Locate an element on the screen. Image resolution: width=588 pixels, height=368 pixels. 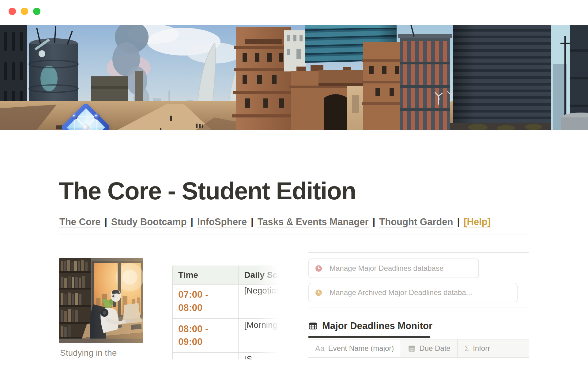
active-tab-underline is located at coordinates (369, 337).